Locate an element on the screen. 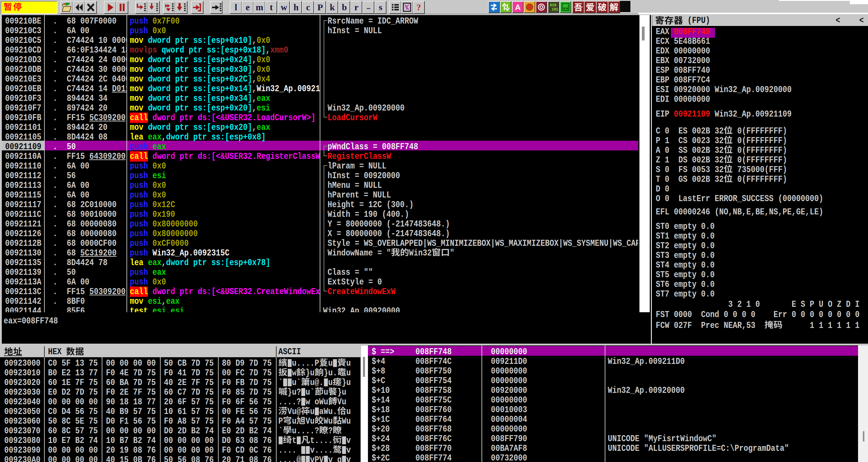 This screenshot has height=462, width=868. svg-text: 101 is located at coordinates (555, 9).